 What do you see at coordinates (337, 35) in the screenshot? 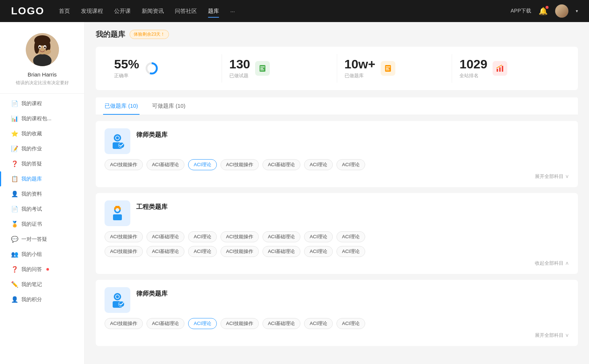
I see `page-header: 我的题库 体验剩余23天！` at bounding box center [337, 35].